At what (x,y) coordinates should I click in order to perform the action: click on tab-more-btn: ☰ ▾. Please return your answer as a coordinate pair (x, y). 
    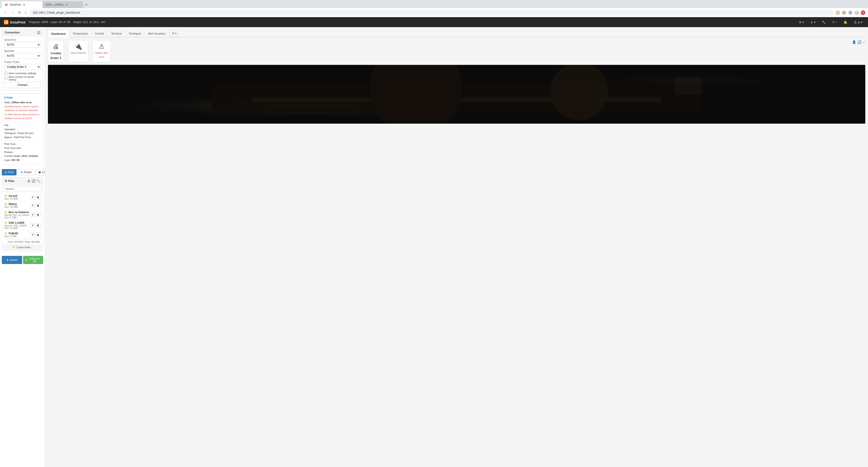
    Looking at the image, I should click on (174, 34).